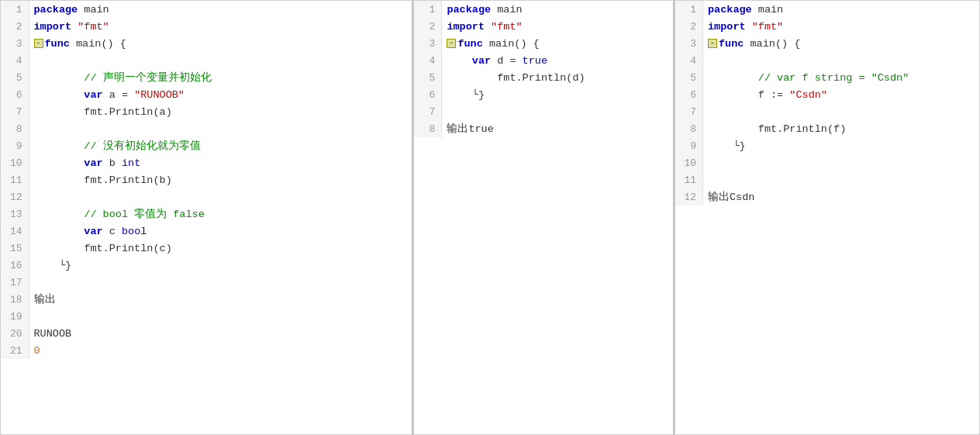 The width and height of the screenshot is (980, 435). Describe the element at coordinates (206, 95) in the screenshot. I see `table-row: 6 var a = "RUNOOB"` at that location.